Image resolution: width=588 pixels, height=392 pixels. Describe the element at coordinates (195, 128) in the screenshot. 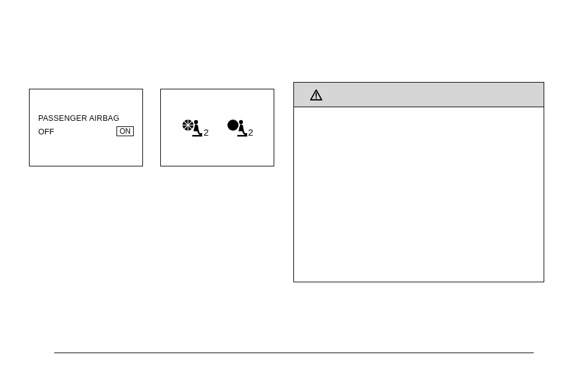

I see `airbag-off-icon-group: 2` at that location.